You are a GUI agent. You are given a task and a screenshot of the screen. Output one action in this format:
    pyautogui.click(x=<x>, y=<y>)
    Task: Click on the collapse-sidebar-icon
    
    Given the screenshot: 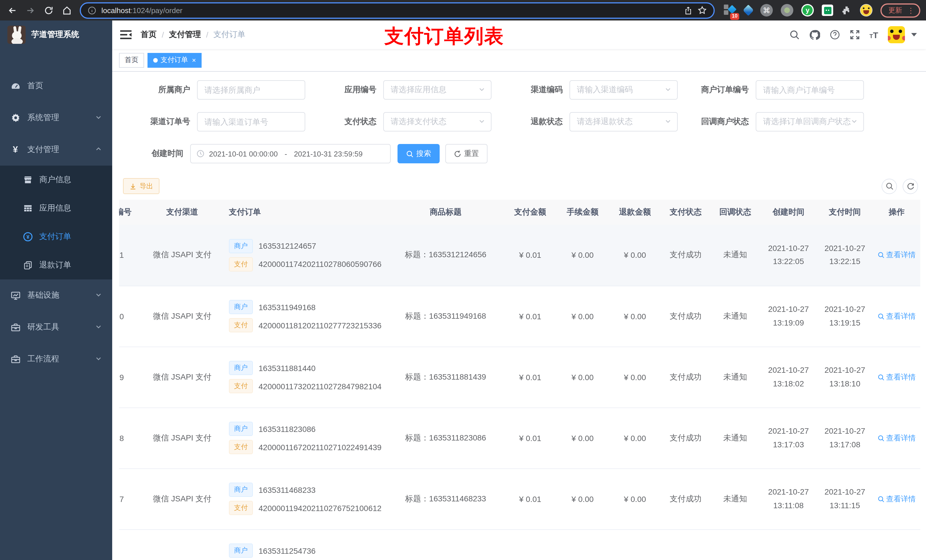 What is the action you would take?
    pyautogui.click(x=126, y=35)
    